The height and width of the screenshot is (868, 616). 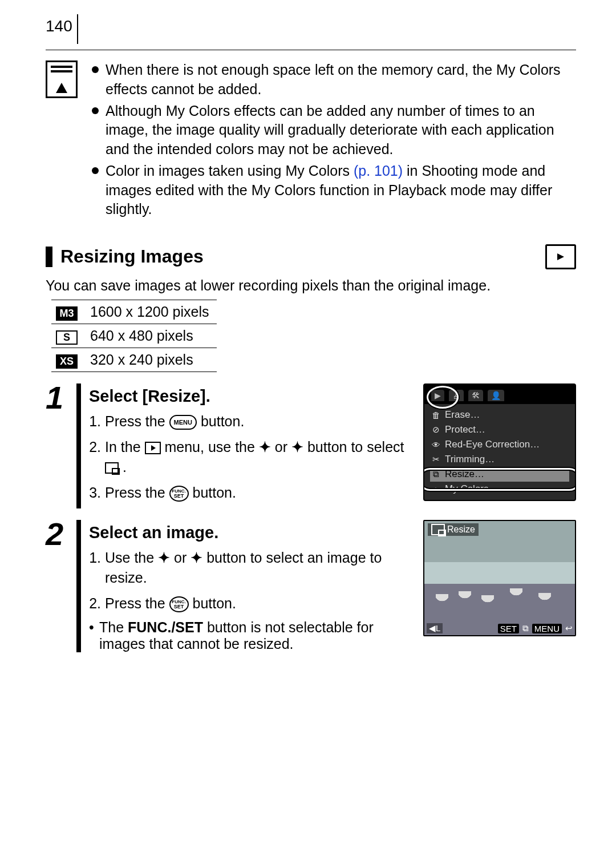 I want to click on step-2: 2 Select an image. Use the ✦ or ✦ button…, so click(x=311, y=586).